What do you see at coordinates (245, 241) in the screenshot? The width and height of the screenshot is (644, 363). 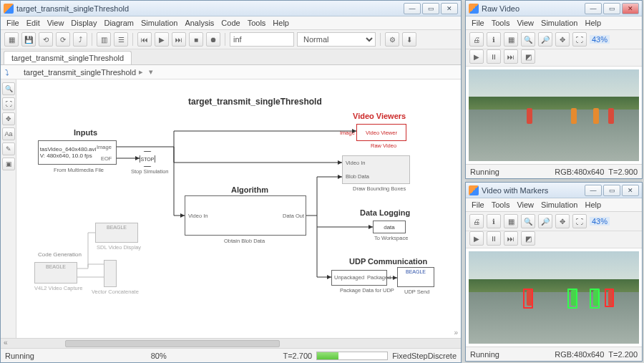 I see `caption-algorithm: Obtain Blob Data` at bounding box center [245, 241].